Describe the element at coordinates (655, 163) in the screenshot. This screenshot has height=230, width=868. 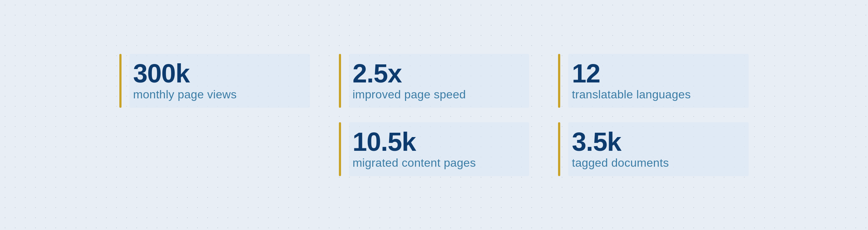
I see `stat-label: tagged documents` at that location.